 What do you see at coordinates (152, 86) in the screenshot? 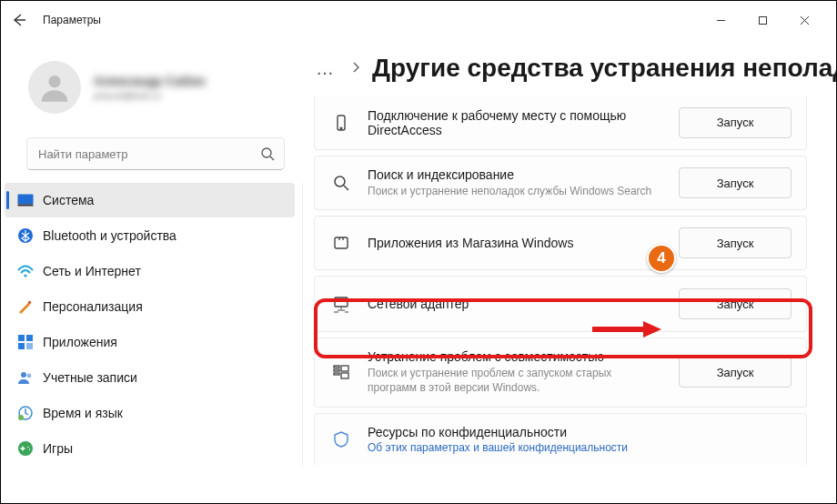
I see `user-block: Александр Сабин polyud@test.ru` at bounding box center [152, 86].